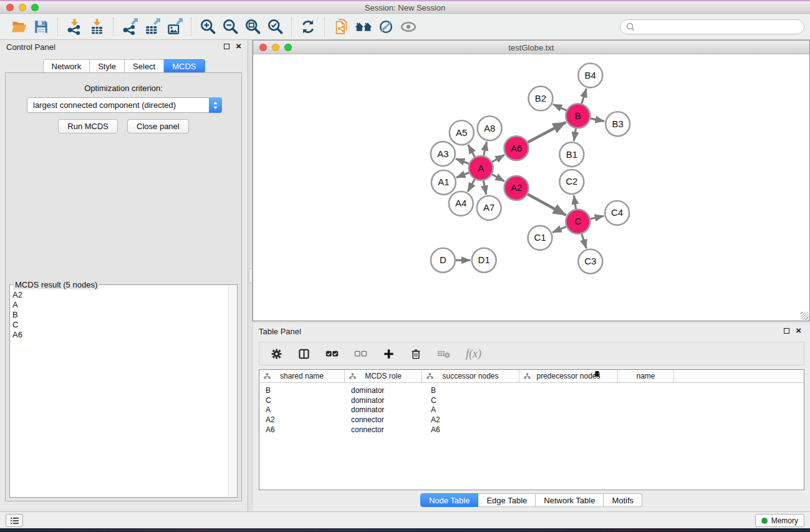  I want to click on close-panel-button: Close panel, so click(158, 126).